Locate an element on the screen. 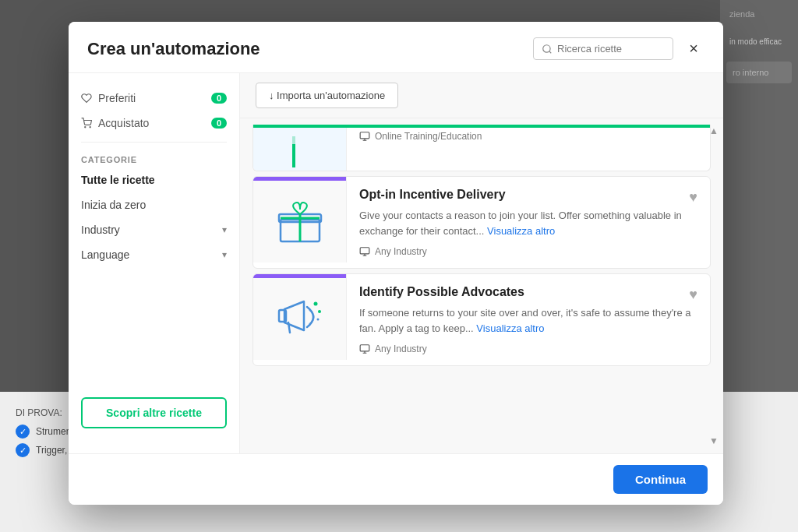 This screenshot has width=798, height=532. recipe-title-1: Opt-in Incentive Delivery is located at coordinates (528, 195).